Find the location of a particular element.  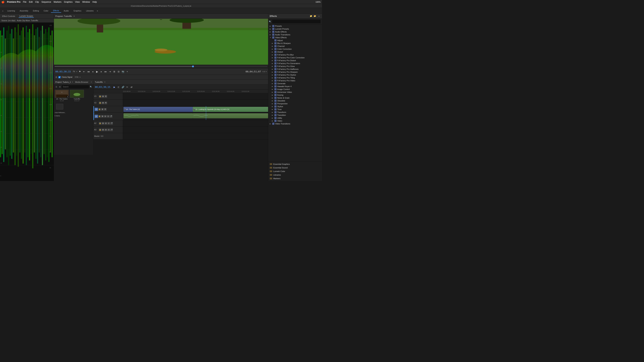

v2-lock-button: 🔒 is located at coordinates (100, 103).